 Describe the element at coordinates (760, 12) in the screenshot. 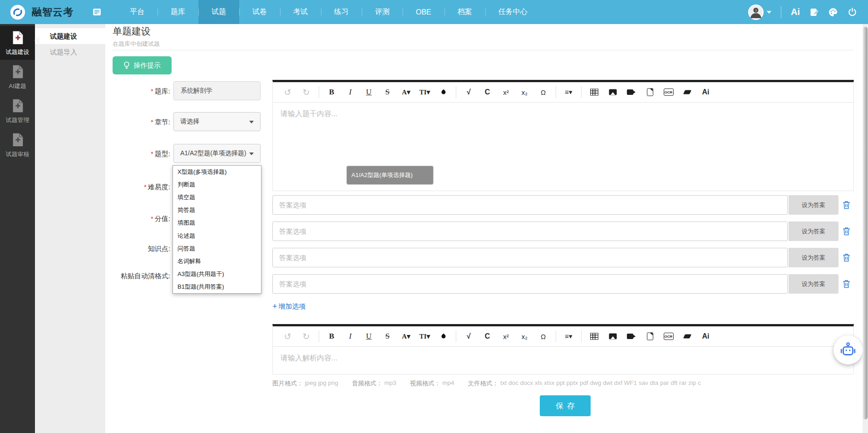

I see `user-menu: ?` at that location.